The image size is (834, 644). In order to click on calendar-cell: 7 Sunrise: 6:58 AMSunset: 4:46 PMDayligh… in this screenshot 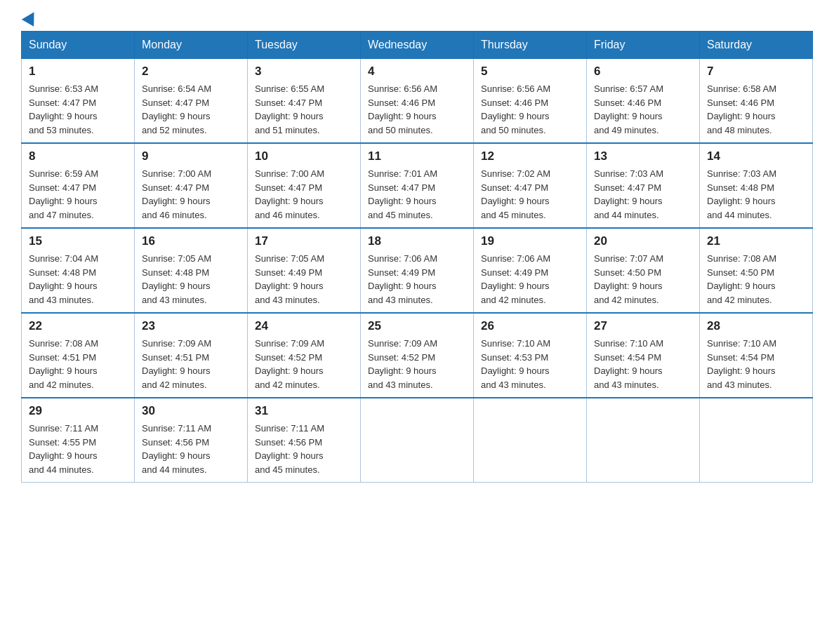, I will do `click(757, 101)`.